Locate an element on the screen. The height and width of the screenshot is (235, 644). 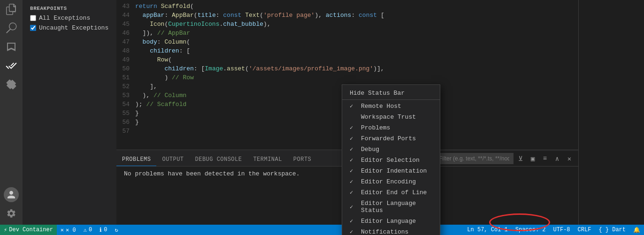
code-line-48: 48 children: [ is located at coordinates (347, 51).